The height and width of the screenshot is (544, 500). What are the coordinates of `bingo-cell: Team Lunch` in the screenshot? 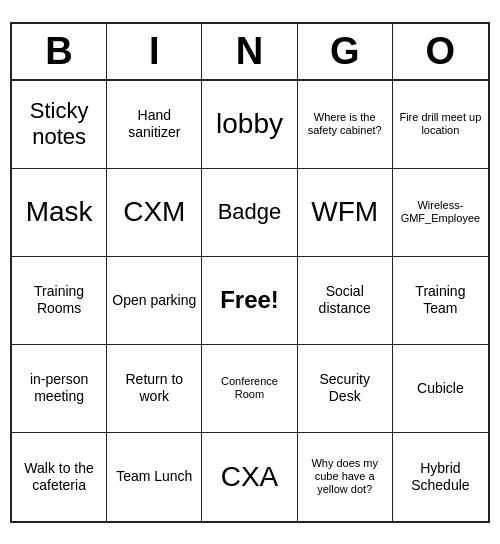 It's located at (154, 477).